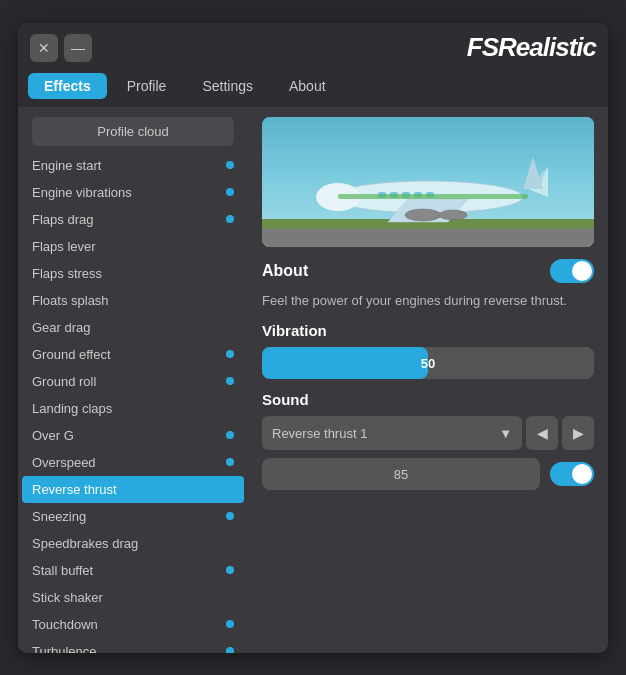 Image resolution: width=626 pixels, height=675 pixels. What do you see at coordinates (392, 433) in the screenshot?
I see `sound-dropdown: Reverse thrust 1 ▼` at bounding box center [392, 433].